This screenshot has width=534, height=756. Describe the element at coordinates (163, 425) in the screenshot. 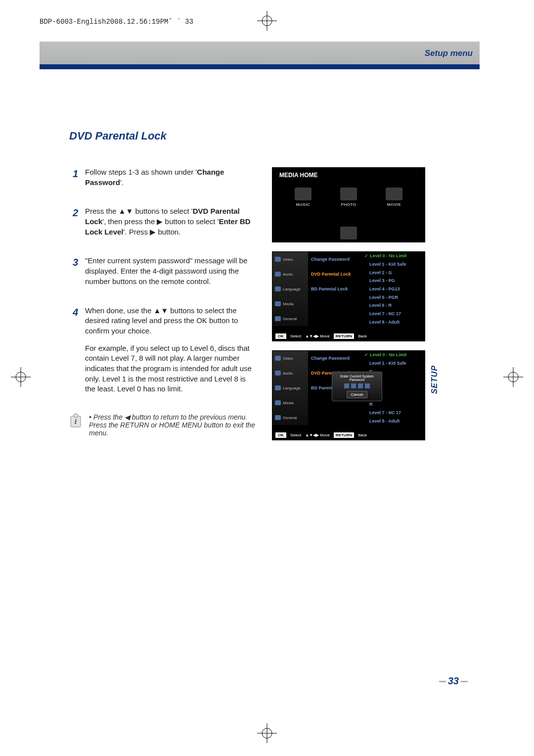

I see `note-block: i • Press the ◀ button to return to the …` at that location.